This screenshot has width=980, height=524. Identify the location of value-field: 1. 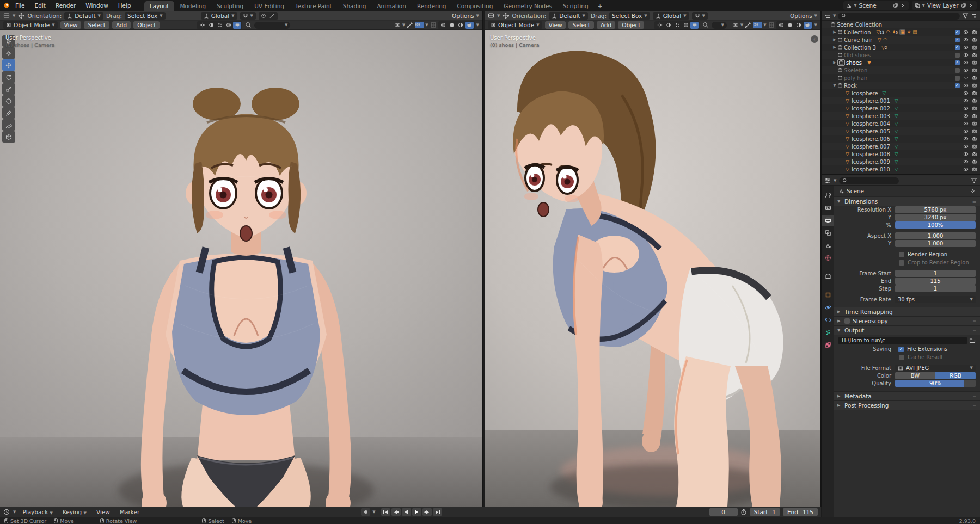
(935, 273).